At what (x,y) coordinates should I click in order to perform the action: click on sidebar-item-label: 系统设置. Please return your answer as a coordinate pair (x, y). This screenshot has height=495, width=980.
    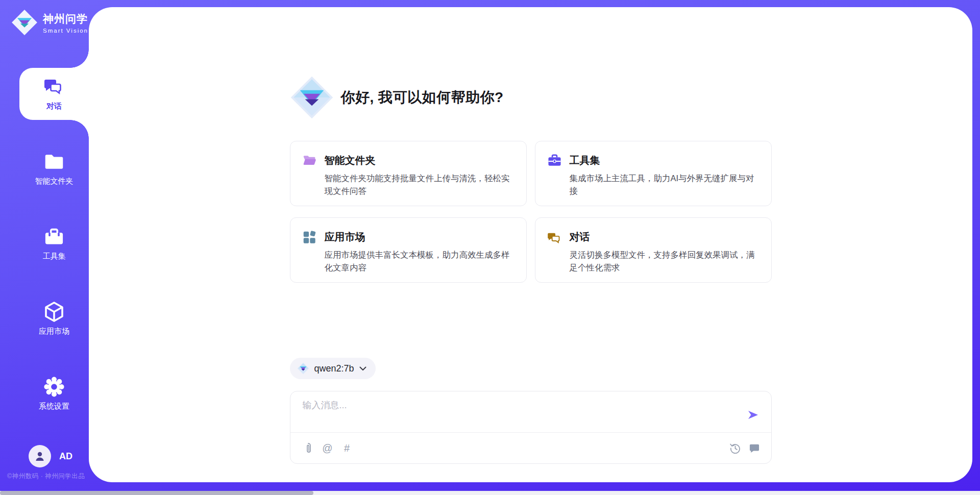
    Looking at the image, I should click on (54, 406).